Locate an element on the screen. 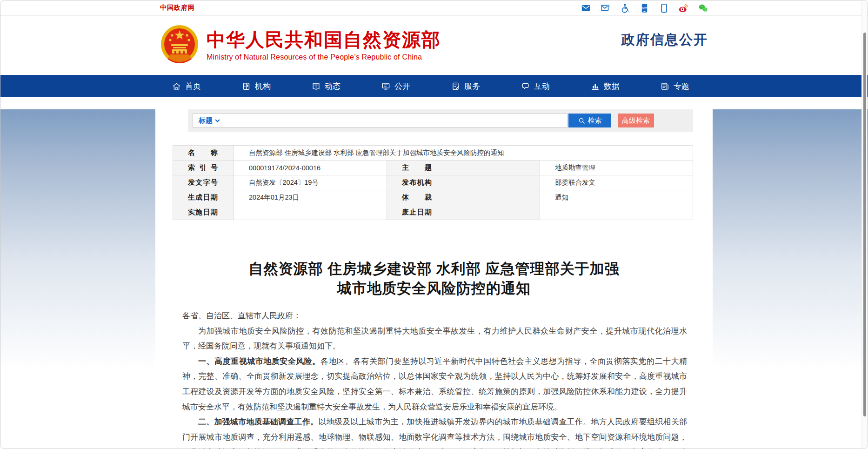 This screenshot has width=868, height=449. search-field-label: 标题 is located at coordinates (206, 121).